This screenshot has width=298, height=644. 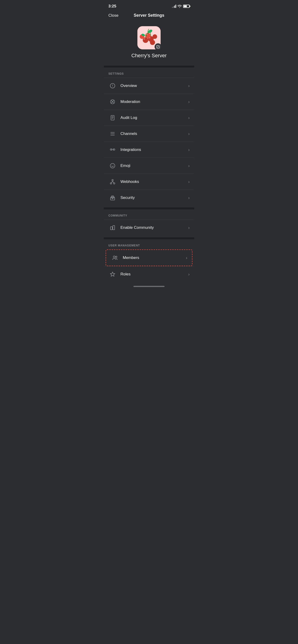 What do you see at coordinates (149, 224) in the screenshot?
I see `community-section: COMMUNITY Enable Community ›` at bounding box center [149, 224].